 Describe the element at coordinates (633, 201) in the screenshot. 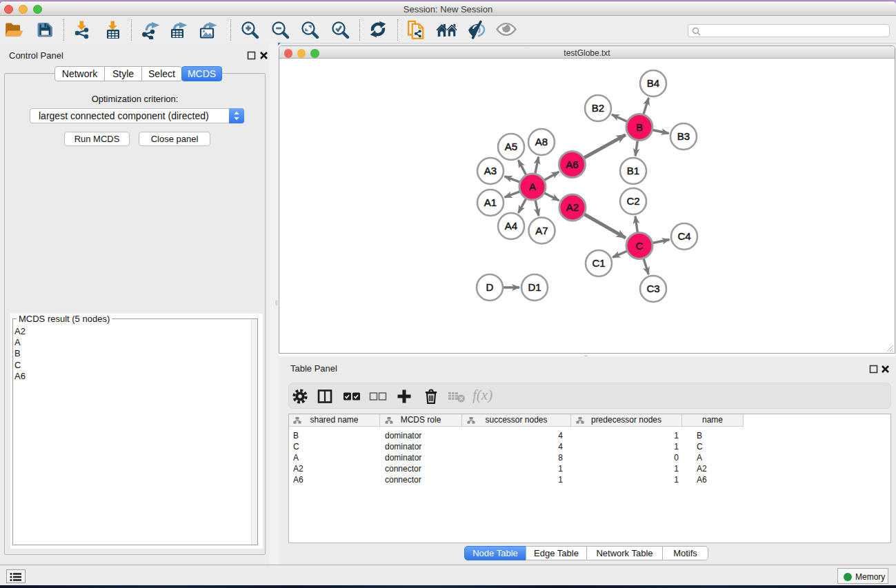

I see `svg-text: C2` at that location.